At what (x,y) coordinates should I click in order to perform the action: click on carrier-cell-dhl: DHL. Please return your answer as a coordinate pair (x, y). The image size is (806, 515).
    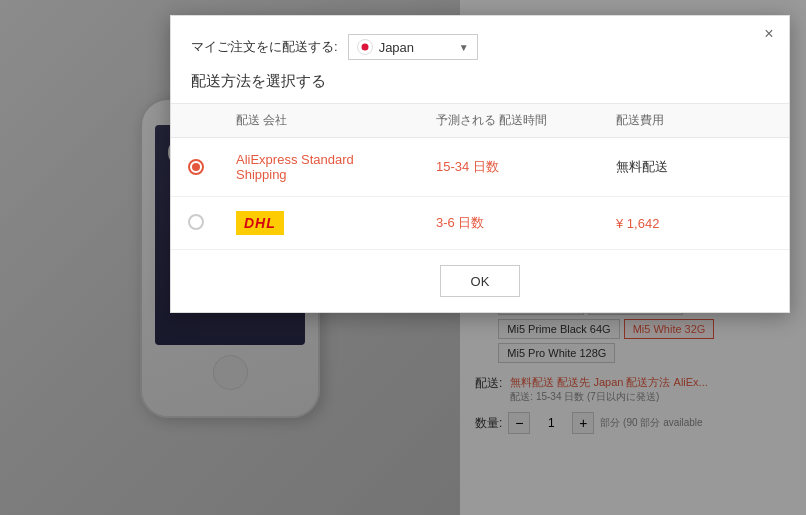
    Looking at the image, I should click on (321, 224).